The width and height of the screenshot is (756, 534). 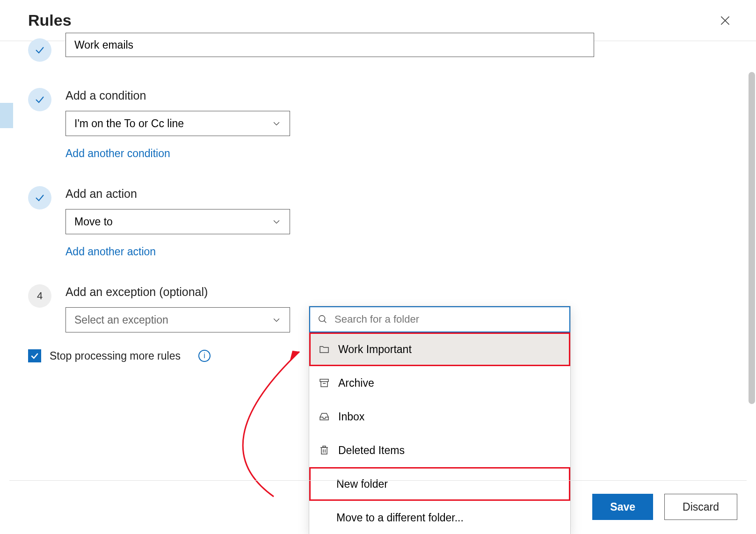 I want to click on dialog-footer: Save Discard, so click(x=665, y=507).